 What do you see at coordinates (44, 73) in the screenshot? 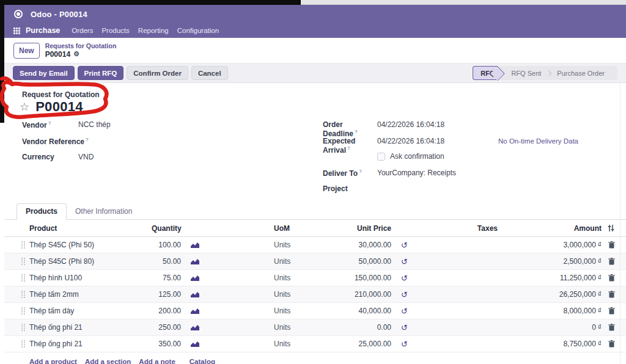
I see `send-by-email-button: Send by Email` at bounding box center [44, 73].